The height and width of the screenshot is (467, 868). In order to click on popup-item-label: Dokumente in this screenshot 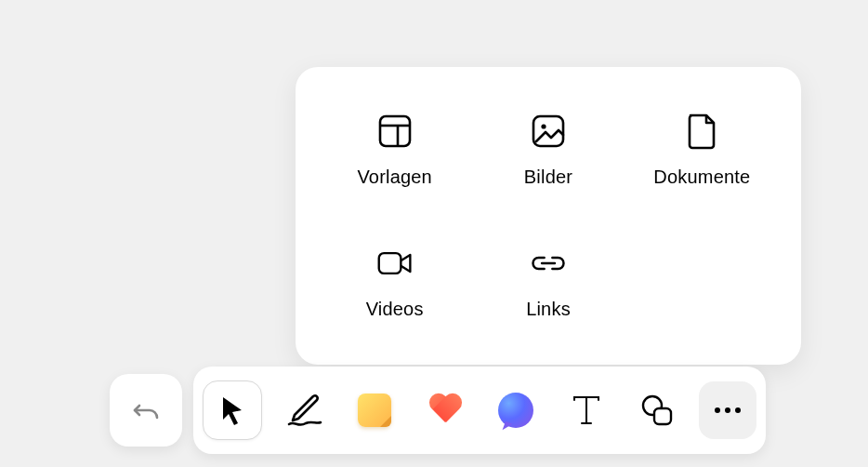, I will do `click(702, 177)`.